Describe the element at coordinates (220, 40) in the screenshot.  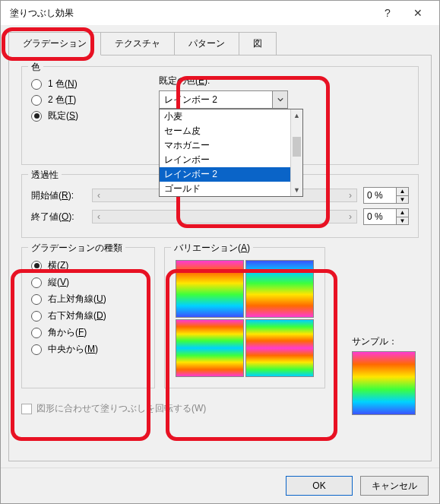
I see `tab-strip: グラデーション テクスチャ パターン 図` at that location.